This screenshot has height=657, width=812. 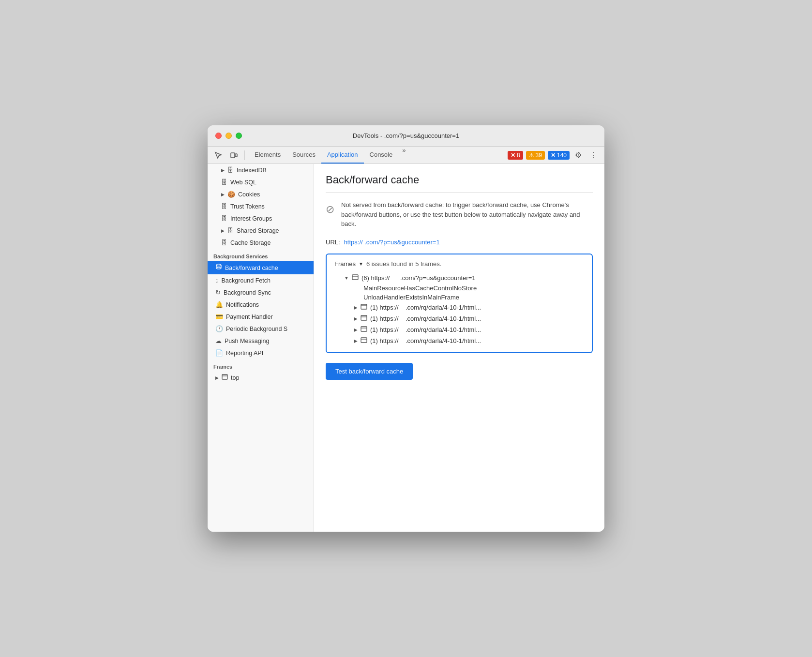 What do you see at coordinates (260, 170) in the screenshot?
I see `sidebar-item-indexeddb: ▶ 🗄 IndexedDB` at bounding box center [260, 170].